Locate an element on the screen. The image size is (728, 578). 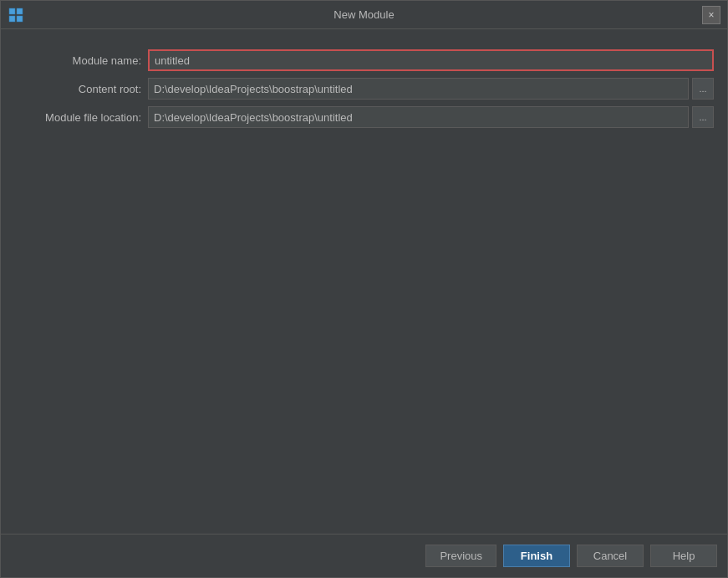
help-button: Help is located at coordinates (684, 555).